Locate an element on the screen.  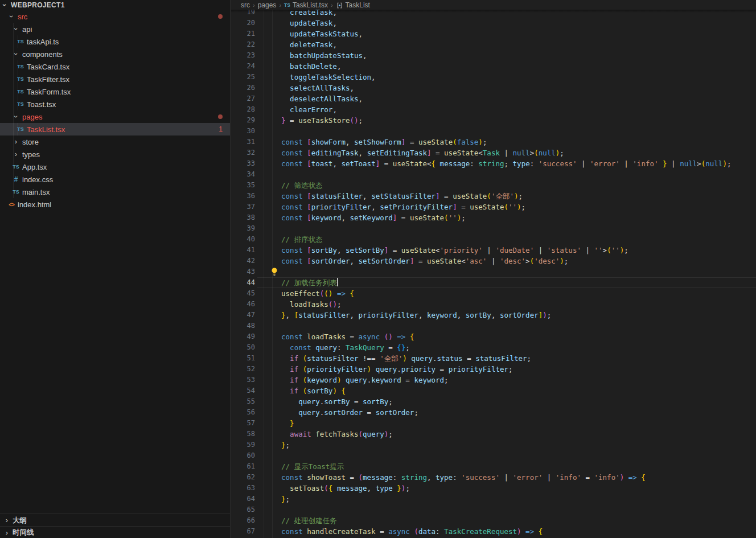
code-line-56: 56 query.sortOrder = sortOrder; is located at coordinates (494, 412).